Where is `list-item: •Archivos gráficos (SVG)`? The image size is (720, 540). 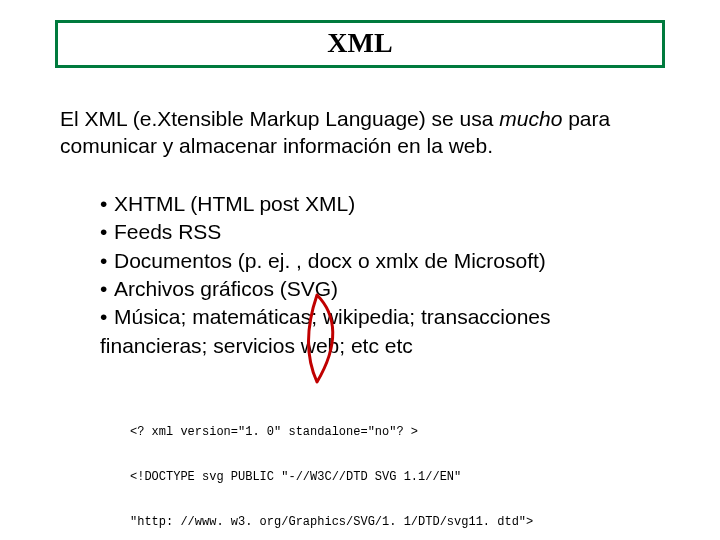 list-item: •Archivos gráficos (SVG) is located at coordinates (380, 289).